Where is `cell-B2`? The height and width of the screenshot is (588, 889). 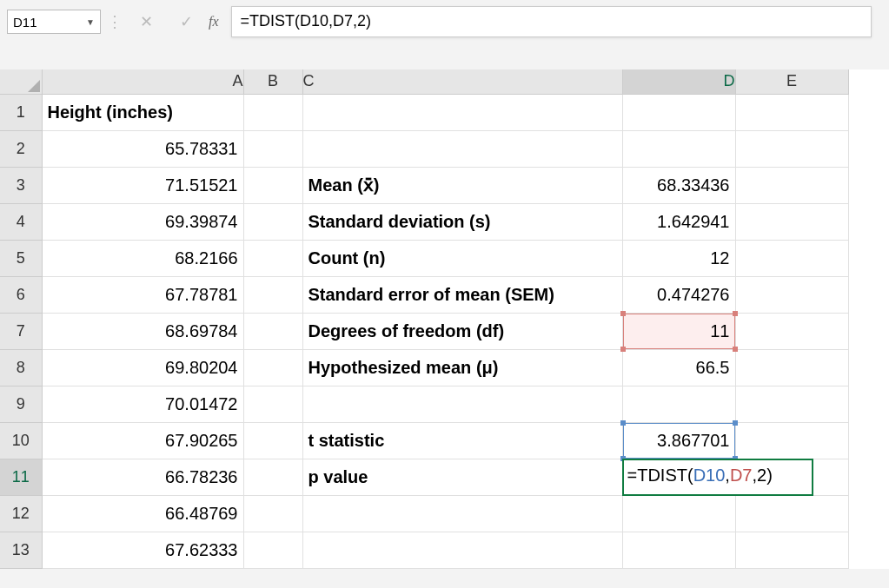
cell-B2 is located at coordinates (273, 149).